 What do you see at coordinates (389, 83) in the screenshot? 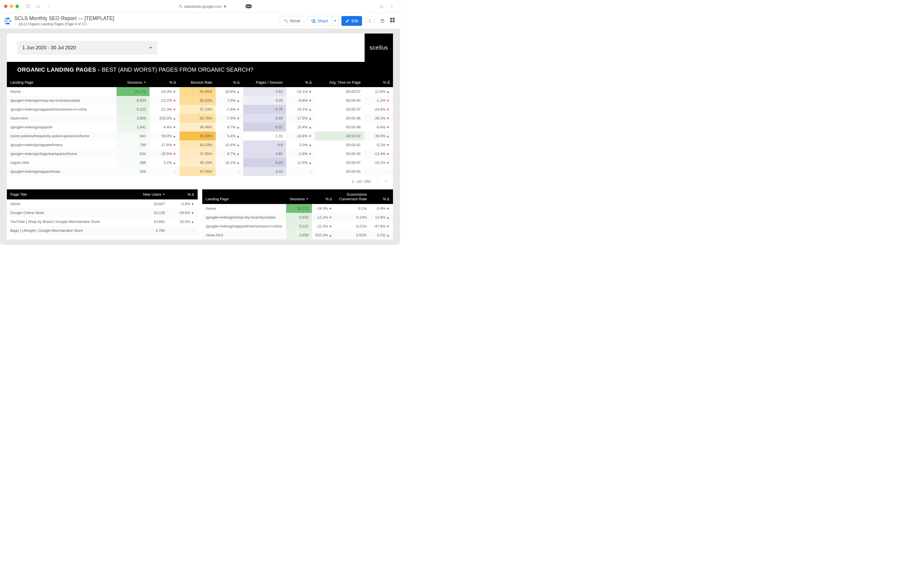
I see `chart-options-button` at bounding box center [389, 83].